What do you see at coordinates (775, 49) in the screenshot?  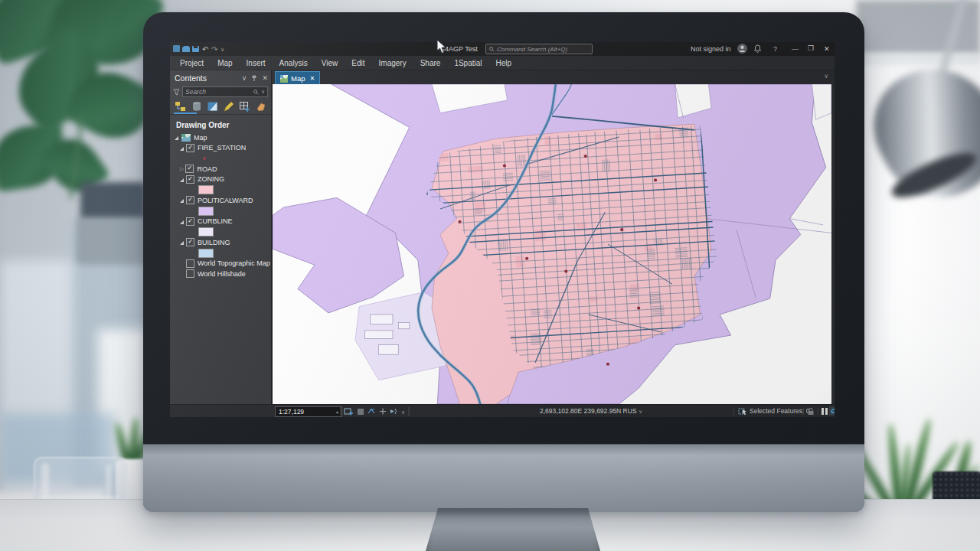 I see `help-button: ?` at bounding box center [775, 49].